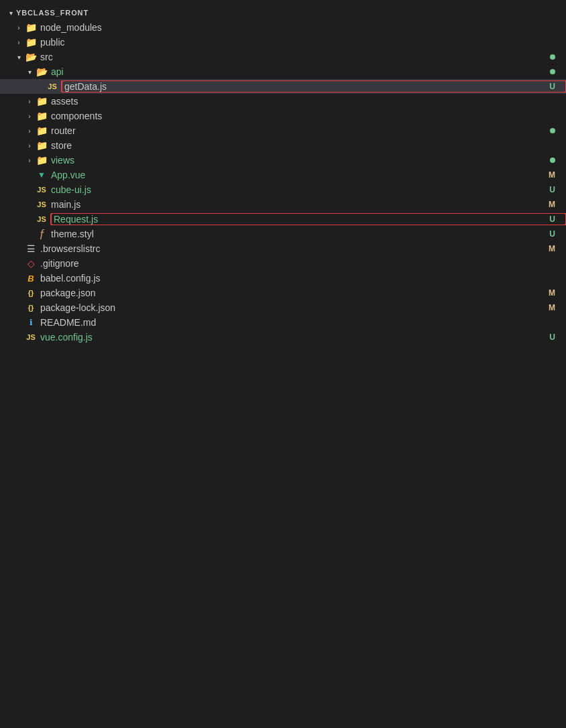 The height and width of the screenshot is (728, 566). What do you see at coordinates (308, 116) in the screenshot?
I see `folder-label: components` at bounding box center [308, 116].